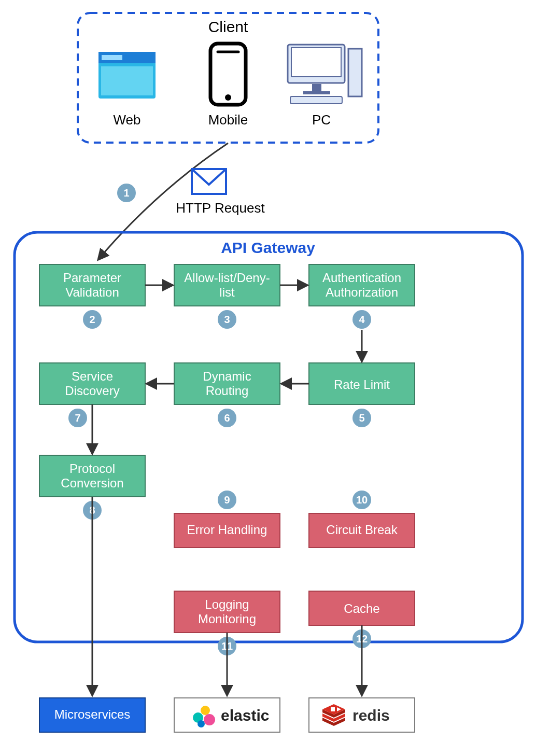 This screenshot has width=536, height=756. What do you see at coordinates (362, 292) in the screenshot?
I see `step-label-4b: Authorization` at bounding box center [362, 292].